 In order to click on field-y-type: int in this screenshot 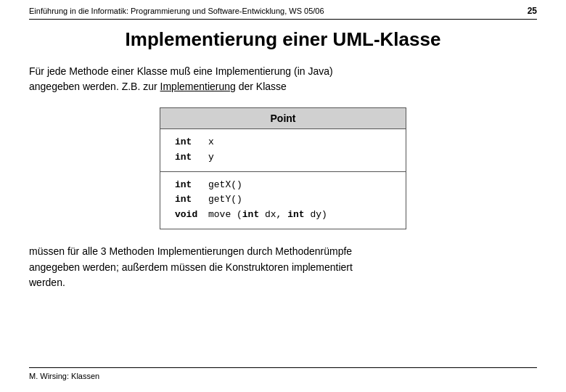, I will do `click(189, 158)`.